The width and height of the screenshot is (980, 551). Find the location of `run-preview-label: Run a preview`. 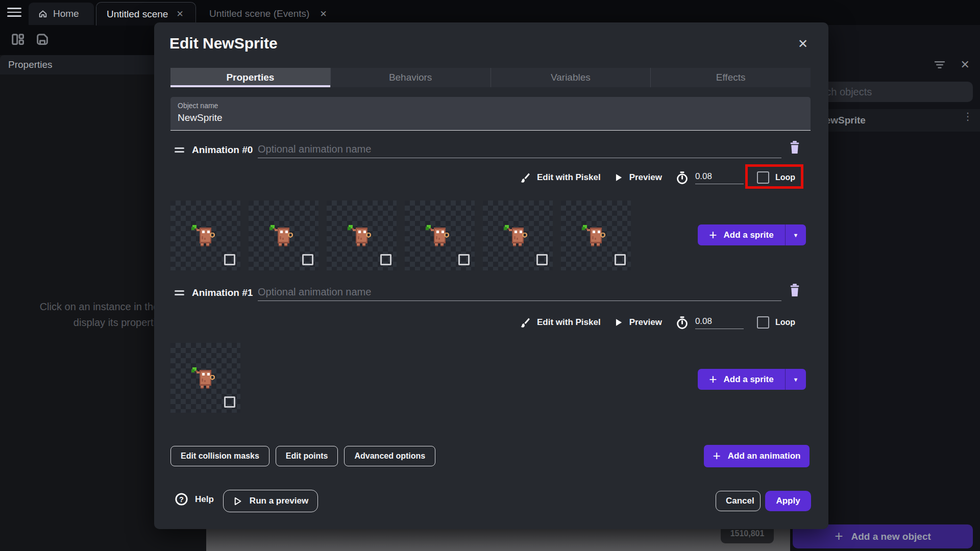

run-preview-label: Run a preview is located at coordinates (279, 501).